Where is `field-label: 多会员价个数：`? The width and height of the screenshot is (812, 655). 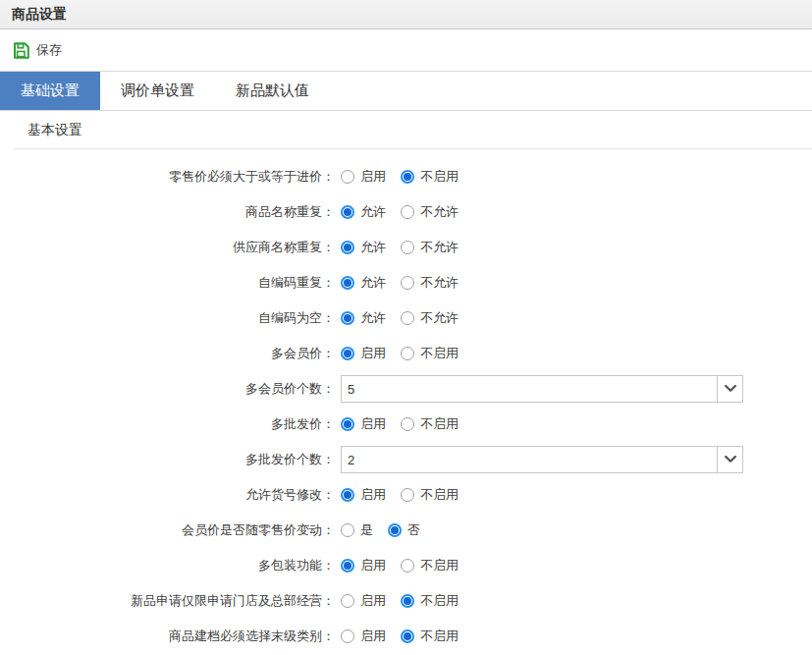
field-label: 多会员价个数： is located at coordinates (167, 389).